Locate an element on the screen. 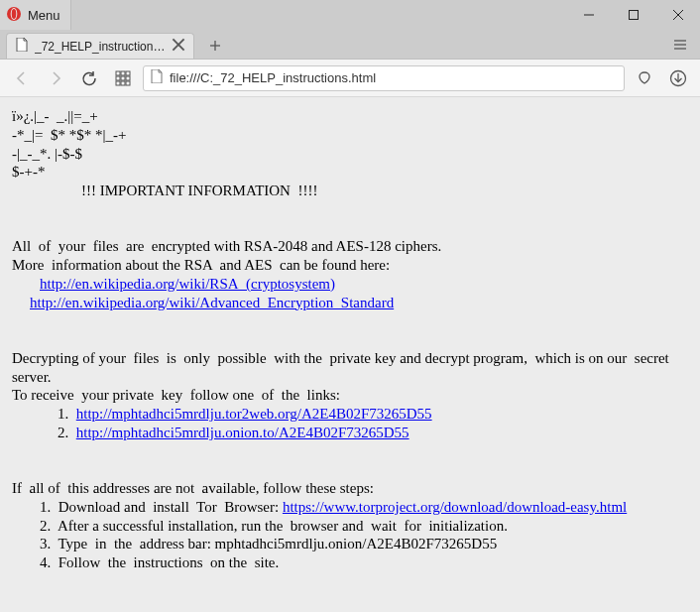 The image size is (700, 612). link-aes-wikipedia: http://en.wikipedia.org/wiki/Advanced_En… is located at coordinates (212, 303).